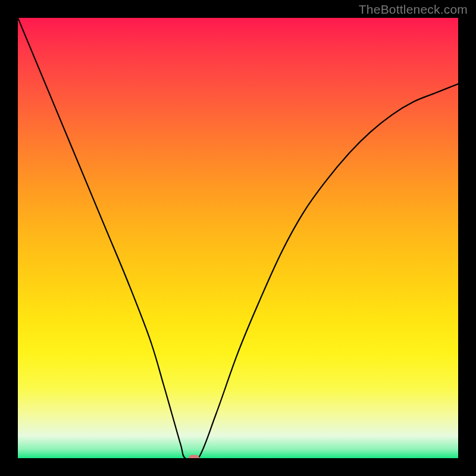  What do you see at coordinates (413, 10) in the screenshot?
I see `watermark-text: TheBottleneck.com` at bounding box center [413, 10].